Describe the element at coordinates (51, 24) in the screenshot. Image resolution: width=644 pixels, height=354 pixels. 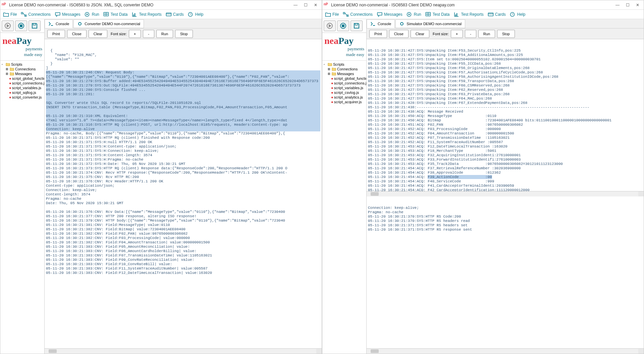
I see `console-icon` at that location.